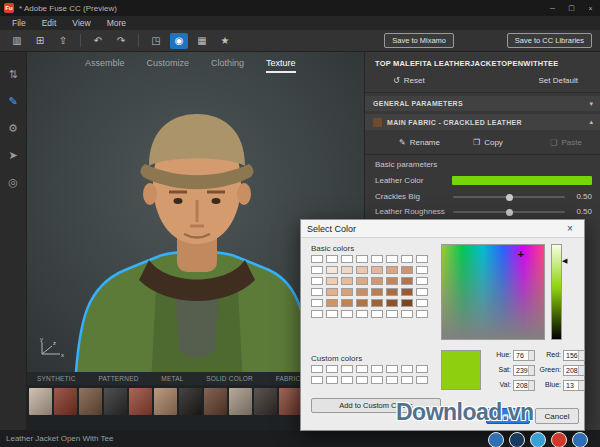 The image size is (600, 447). What do you see at coordinates (156, 41) in the screenshot?
I see `cube-icon: ◳` at bounding box center [156, 41].